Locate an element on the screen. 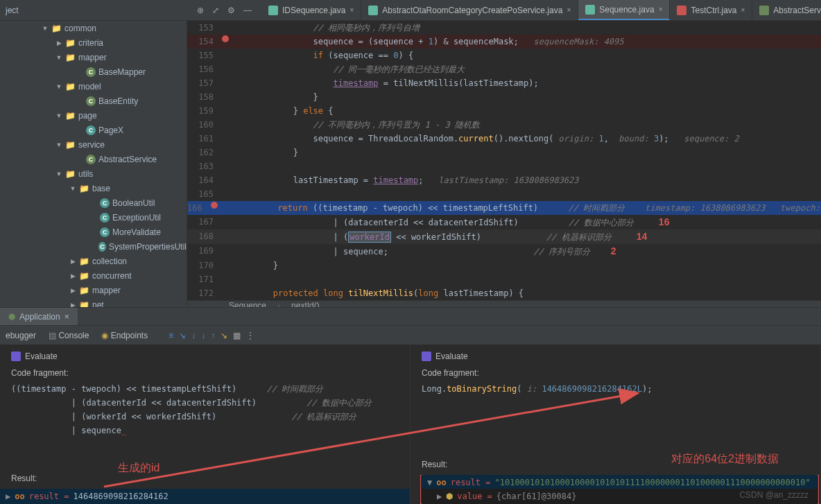 The image size is (821, 504). tree-item: CPageX is located at coordinates (93, 130).